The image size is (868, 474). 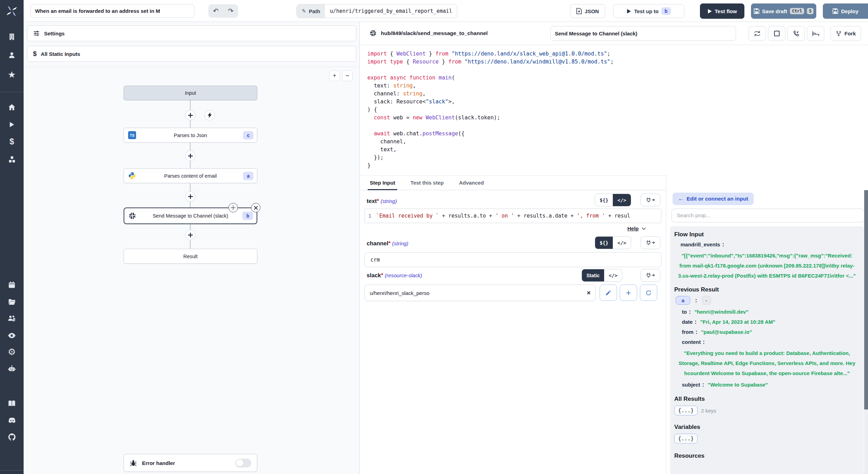 I want to click on result-row-from: from: "paul@supabase.io", so click(x=771, y=332).